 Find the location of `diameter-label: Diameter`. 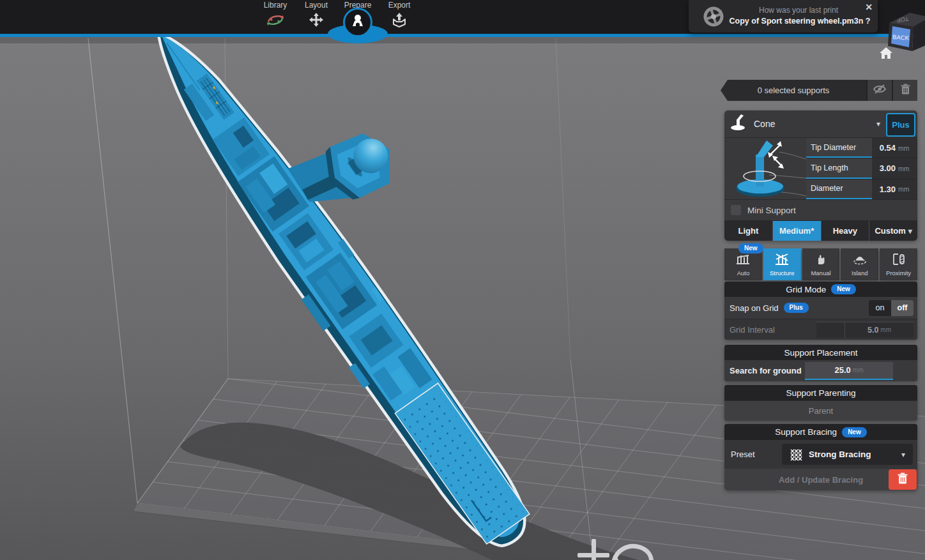

diameter-label: Diameter is located at coordinates (839, 189).